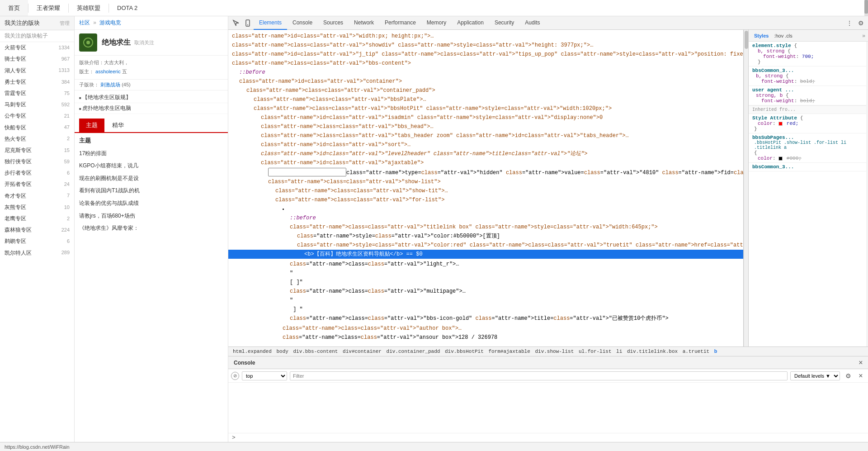 The height and width of the screenshot is (451, 868). Describe the element at coordinates (552, 438) in the screenshot. I see `console-input` at that location.